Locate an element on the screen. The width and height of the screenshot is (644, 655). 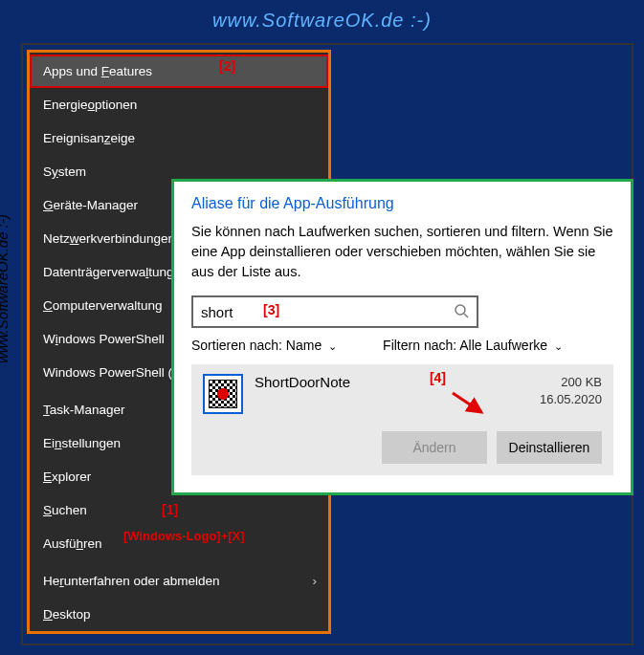
search-row: [3] is located at coordinates (402, 312).